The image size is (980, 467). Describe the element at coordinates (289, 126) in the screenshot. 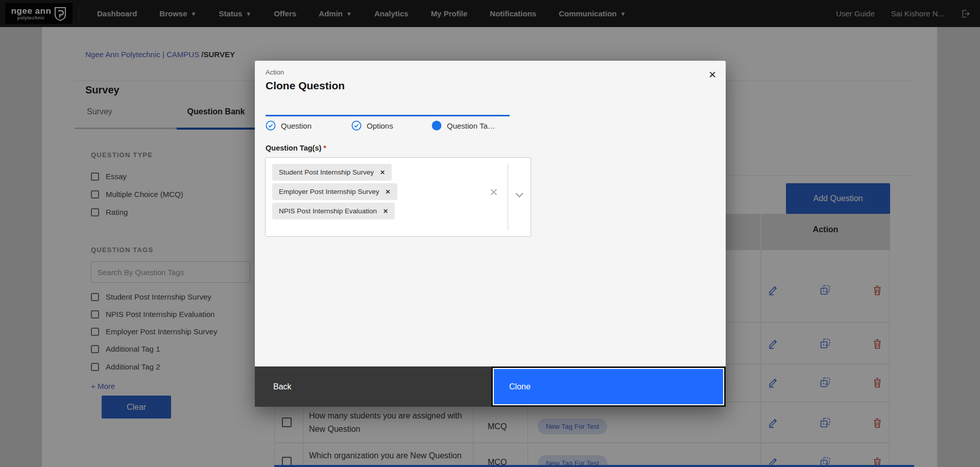

I see `step-question: Question` at that location.